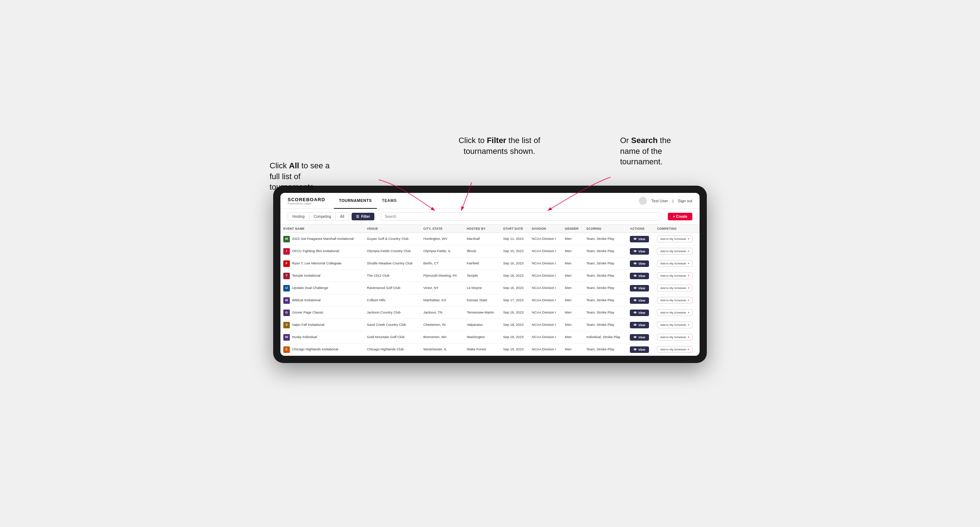 This screenshot has width=980, height=527. I want to click on all-tab: All, so click(342, 217).